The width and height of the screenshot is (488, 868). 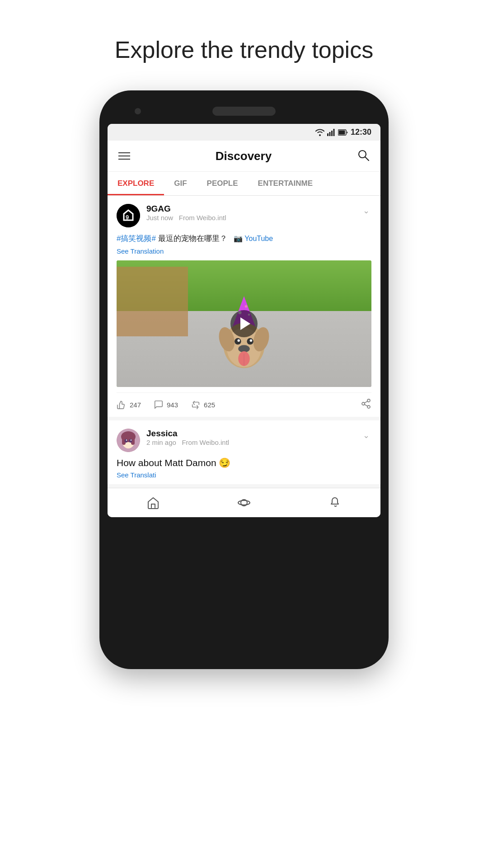 What do you see at coordinates (253, 239) in the screenshot?
I see `youtube-link: 📷 YouTube` at bounding box center [253, 239].